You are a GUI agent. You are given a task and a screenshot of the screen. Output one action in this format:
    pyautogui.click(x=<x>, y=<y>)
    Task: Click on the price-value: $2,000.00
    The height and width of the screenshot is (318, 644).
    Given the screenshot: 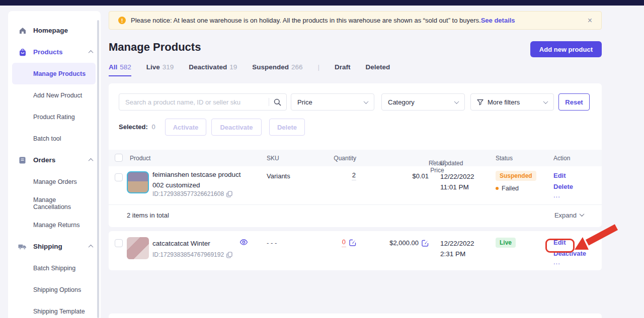 What is the action you would take?
    pyautogui.click(x=404, y=243)
    